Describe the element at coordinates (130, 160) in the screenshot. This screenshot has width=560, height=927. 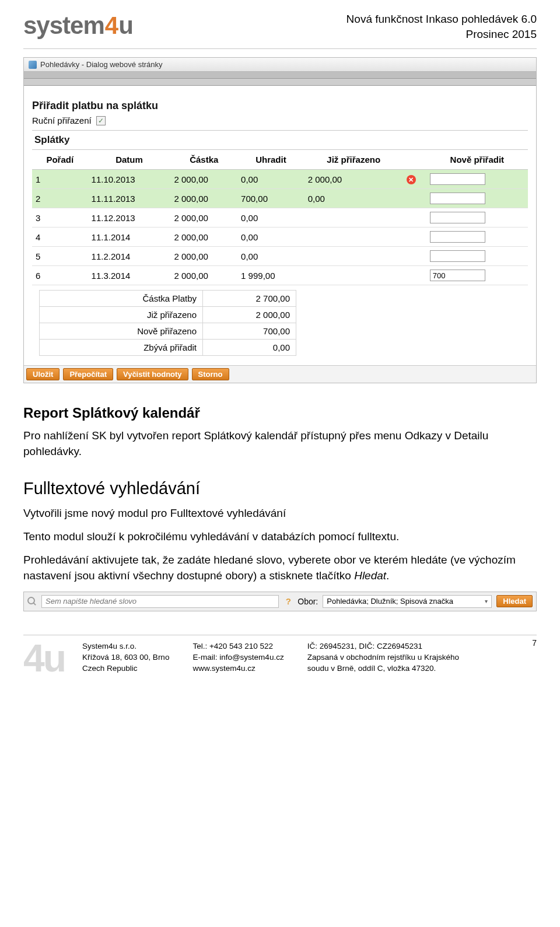
I see `col-datum: Datum` at that location.